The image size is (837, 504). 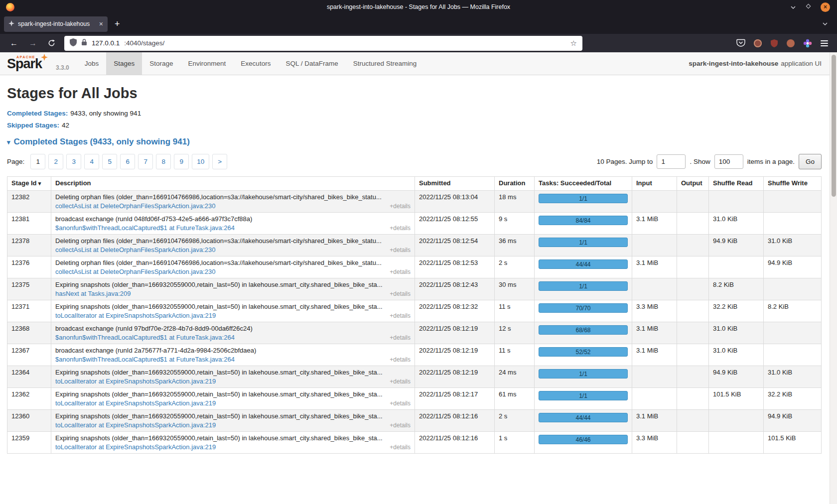 I want to click on shuffle-write-cell, so click(x=793, y=333).